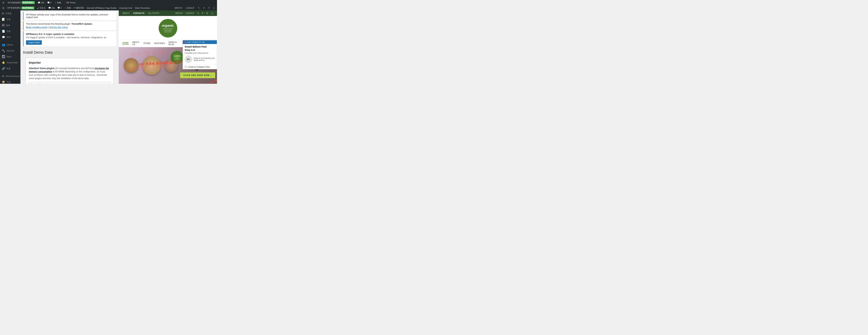 Image resolution: width=868 pixels, height=335 pixels. Describe the element at coordinates (69, 83) in the screenshot. I see `import-table-header: Import demo data` at that location.